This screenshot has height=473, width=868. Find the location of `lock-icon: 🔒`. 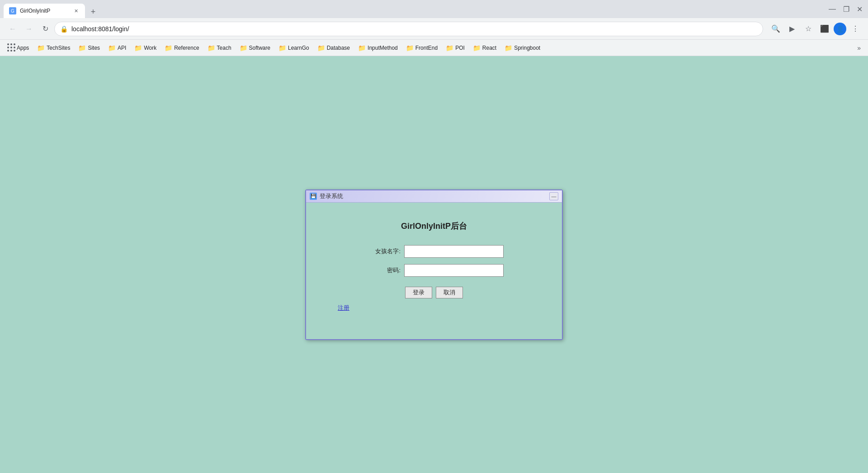

lock-icon: 🔒 is located at coordinates (64, 29).